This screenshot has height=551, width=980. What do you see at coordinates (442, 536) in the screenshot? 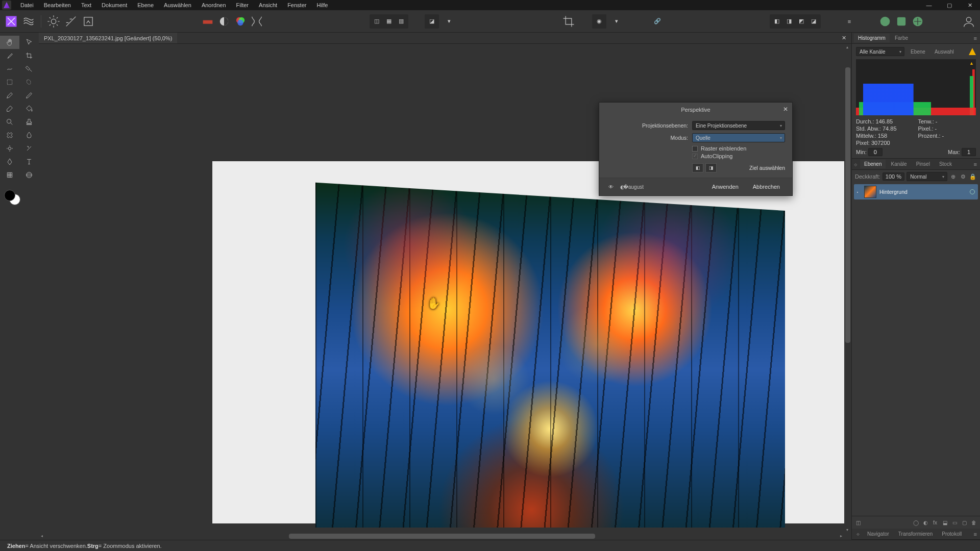
I see `horizontal-scrollbar: ◂▸` at bounding box center [442, 536].